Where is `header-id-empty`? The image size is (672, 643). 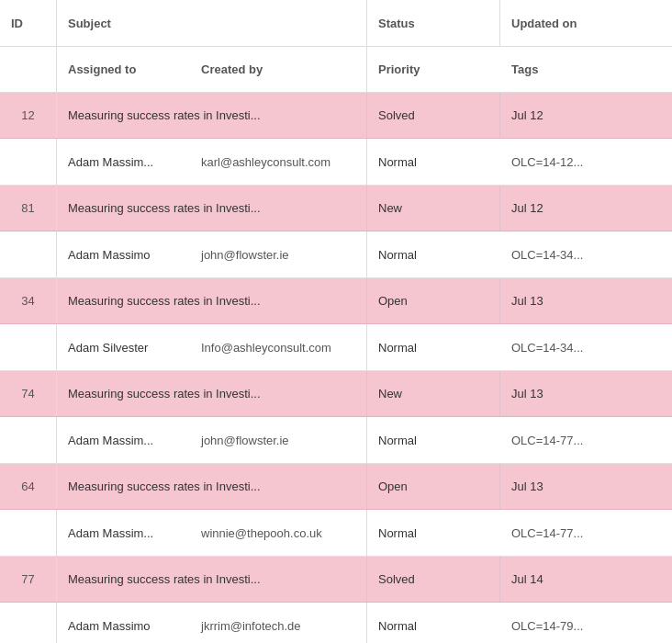 header-id-empty is located at coordinates (28, 70).